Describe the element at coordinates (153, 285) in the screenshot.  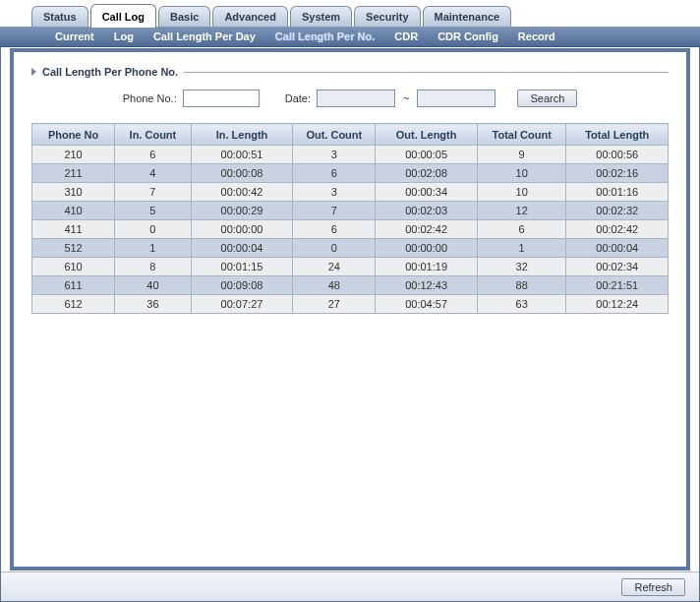
I see `cell-in_count: 40` at that location.